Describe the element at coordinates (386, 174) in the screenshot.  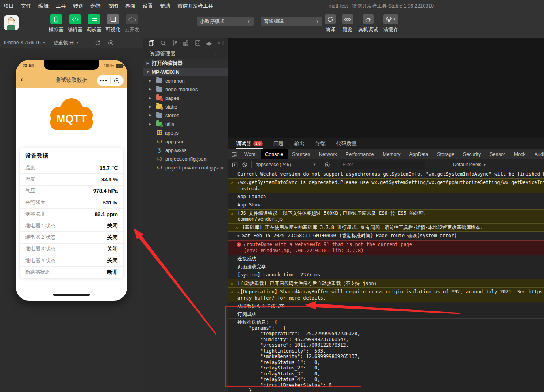
I see `console-row-log: Current Wechat version do not support as…` at that location.